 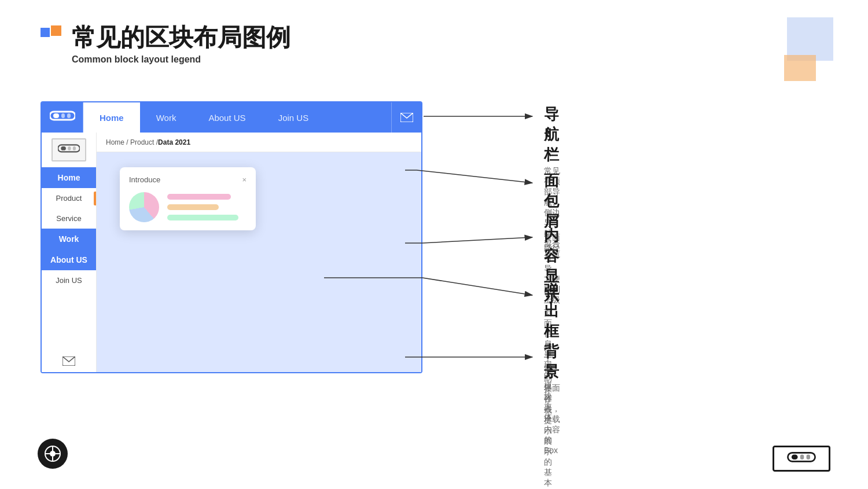 What do you see at coordinates (259, 142) in the screenshot?
I see `mock-breadcrumb: Home / Product / Data 2021` at bounding box center [259, 142].